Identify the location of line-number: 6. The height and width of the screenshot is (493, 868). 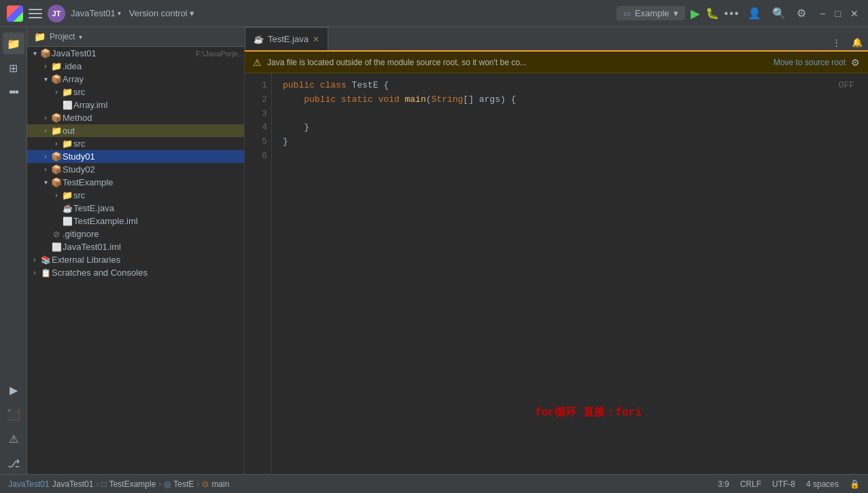
(258, 156).